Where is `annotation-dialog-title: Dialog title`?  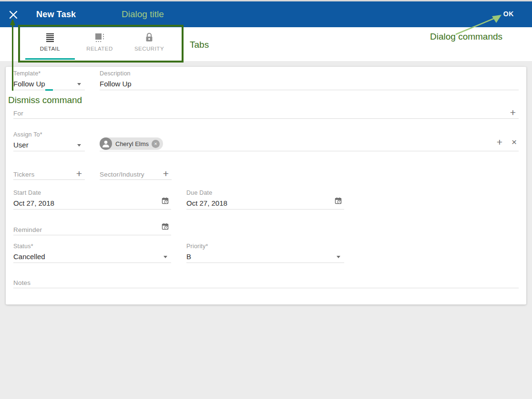 annotation-dialog-title: Dialog title is located at coordinates (143, 14).